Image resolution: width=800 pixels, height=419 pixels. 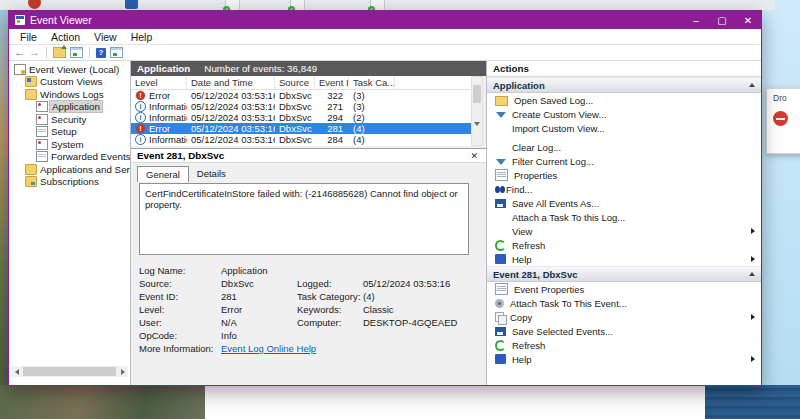 I want to click on tree-item-forwarded-events: Forwarded Events, so click(x=70, y=158).